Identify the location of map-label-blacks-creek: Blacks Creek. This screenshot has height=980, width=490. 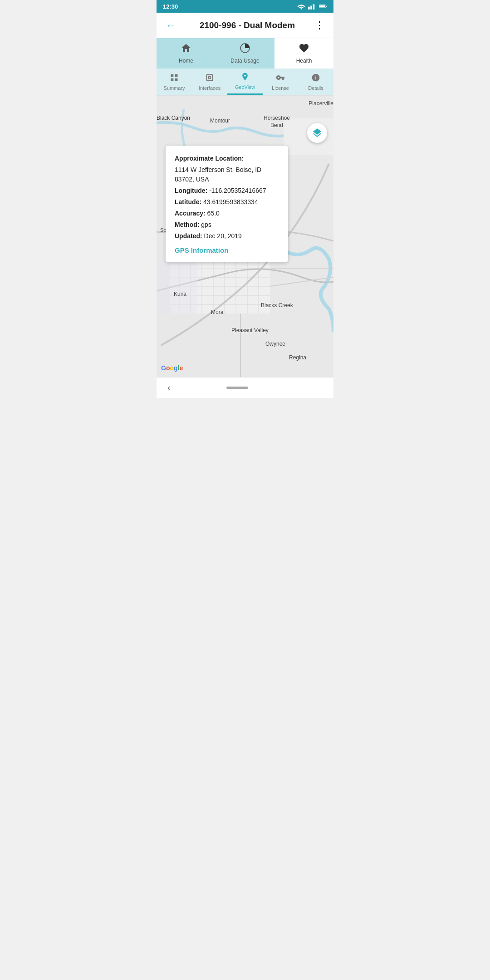
(277, 305).